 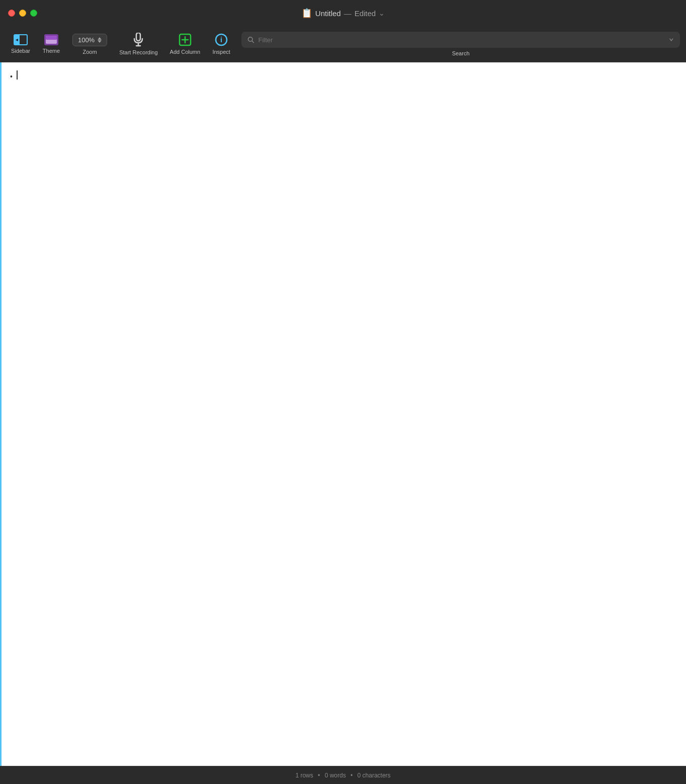 I want to click on status-text: 1 rows • 0 words • 0 characters, so click(x=343, y=775).